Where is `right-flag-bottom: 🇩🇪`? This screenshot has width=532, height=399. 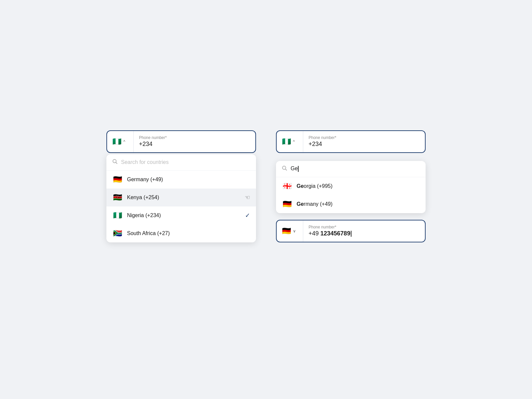
right-flag-bottom: 🇩🇪 is located at coordinates (287, 231).